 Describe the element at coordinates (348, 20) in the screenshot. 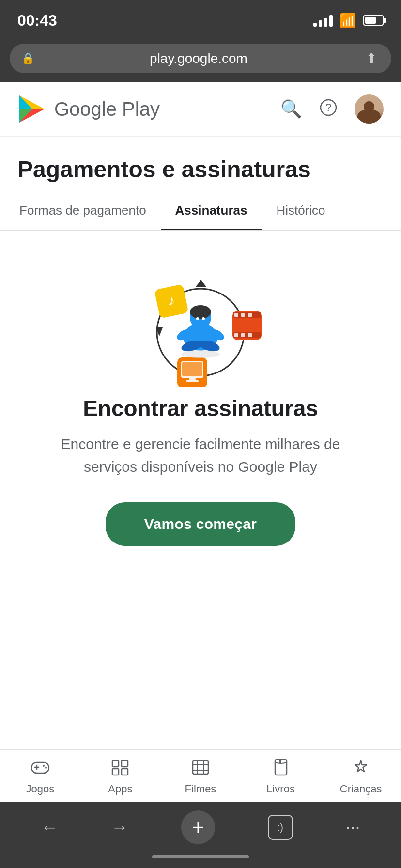

I see `wifi-icon: 📶` at that location.